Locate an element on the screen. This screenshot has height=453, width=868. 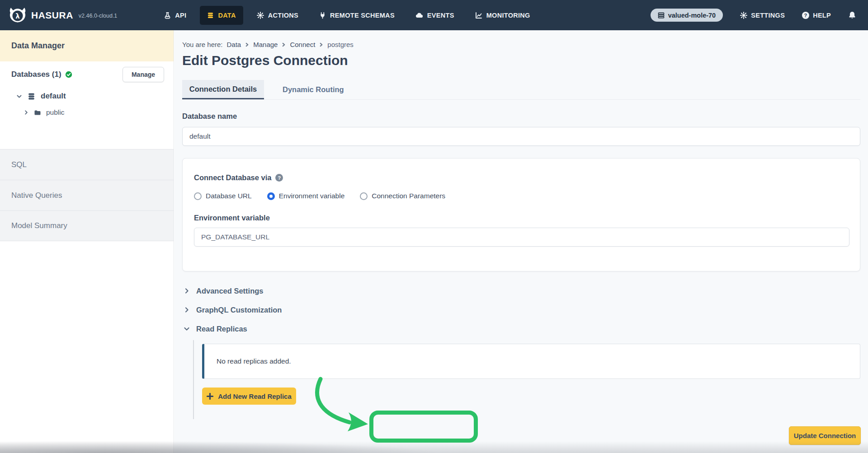
radio-connection-parameters: Connection Parameters is located at coordinates (402, 196).